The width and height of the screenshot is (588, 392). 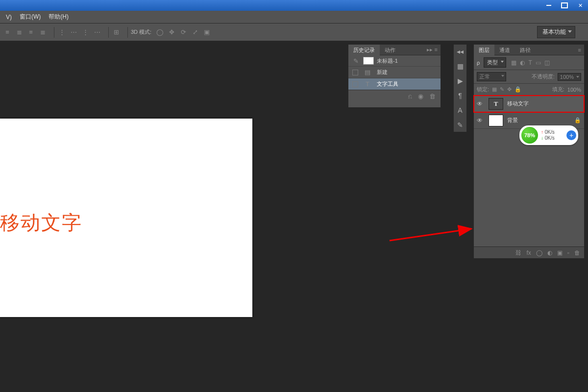 What do you see at coordinates (390, 50) in the screenshot?
I see `tab-actions: 动作` at bounding box center [390, 50].